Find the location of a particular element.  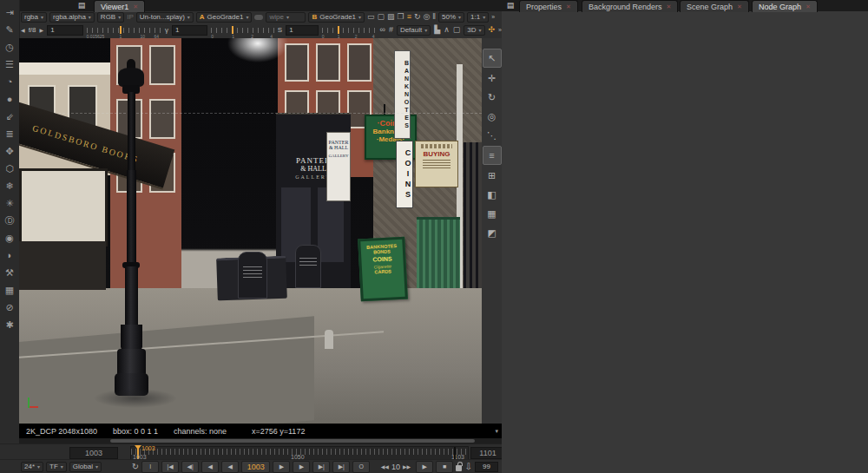

range-end-input: 1101 is located at coordinates (488, 453).